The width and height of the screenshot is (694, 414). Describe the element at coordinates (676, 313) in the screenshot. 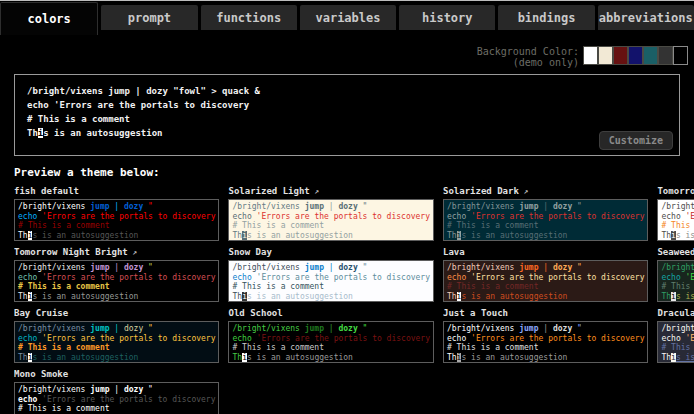

I see `theme-title: Dracula` at that location.